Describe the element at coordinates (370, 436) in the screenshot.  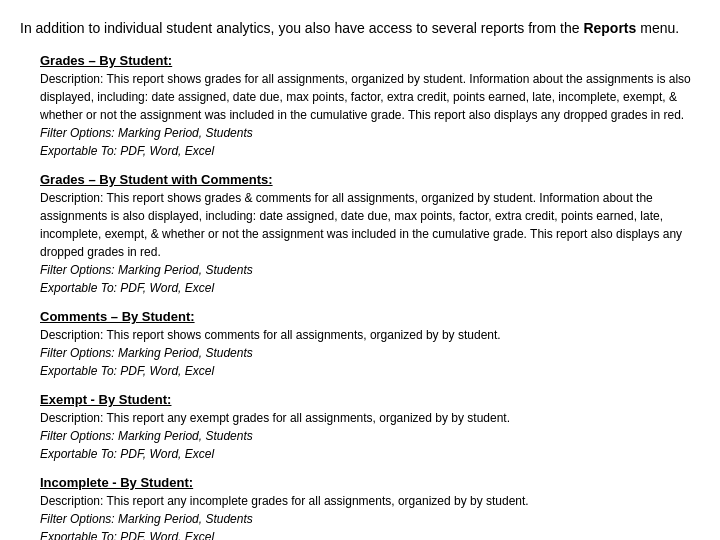
I see `section-body-exempt-by-student: Description: This report any exempt grad…` at that location.